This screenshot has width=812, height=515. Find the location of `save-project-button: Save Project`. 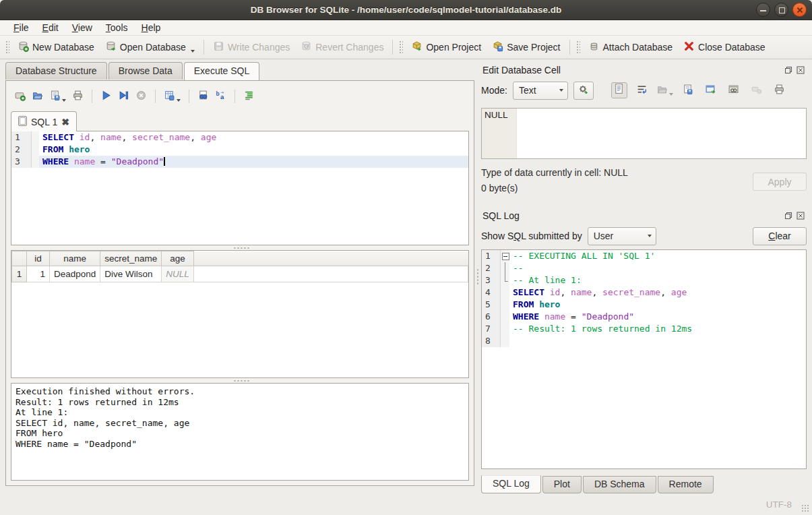

save-project-button: Save Project is located at coordinates (526, 47).